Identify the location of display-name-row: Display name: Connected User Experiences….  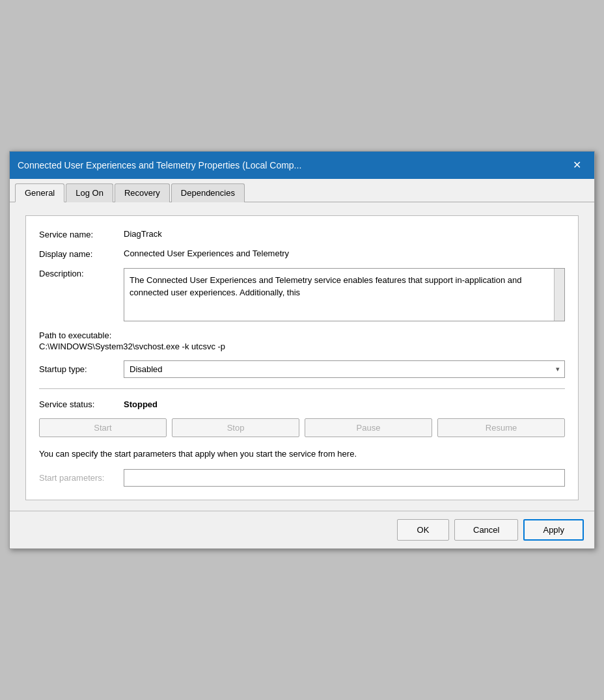
(302, 254).